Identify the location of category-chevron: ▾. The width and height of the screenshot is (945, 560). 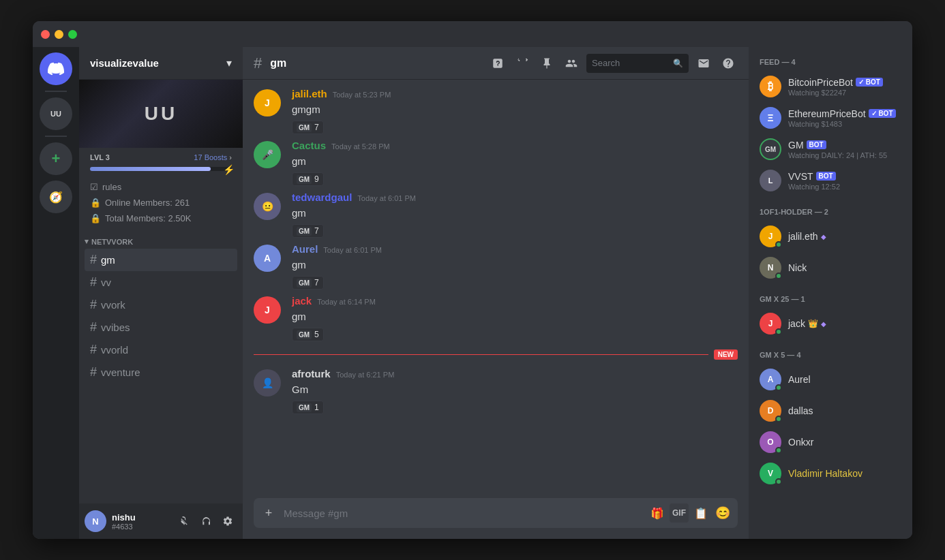
(87, 241).